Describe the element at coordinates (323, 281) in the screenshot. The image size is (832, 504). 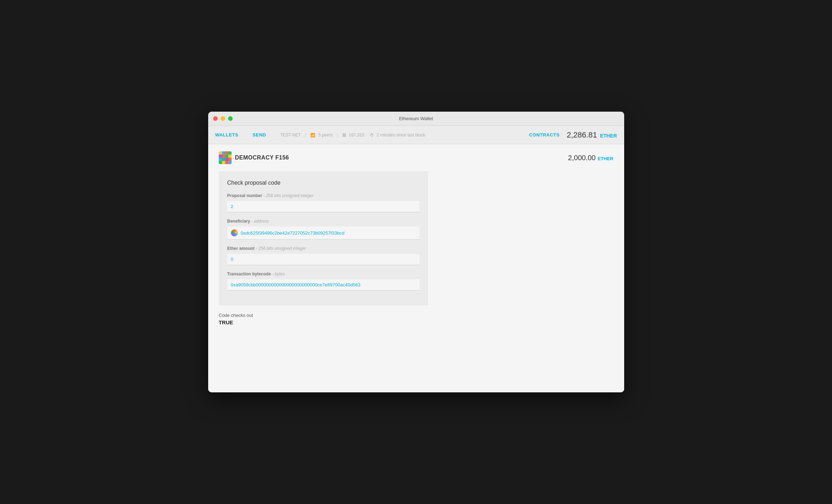
I see `bytecode-group: Transaction bytecode - bytes` at that location.